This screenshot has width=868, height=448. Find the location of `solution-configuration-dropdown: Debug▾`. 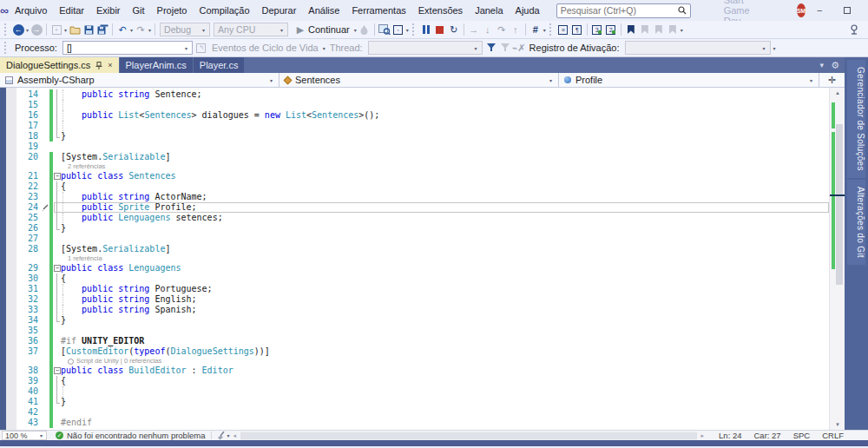

solution-configuration-dropdown: Debug▾ is located at coordinates (185, 30).